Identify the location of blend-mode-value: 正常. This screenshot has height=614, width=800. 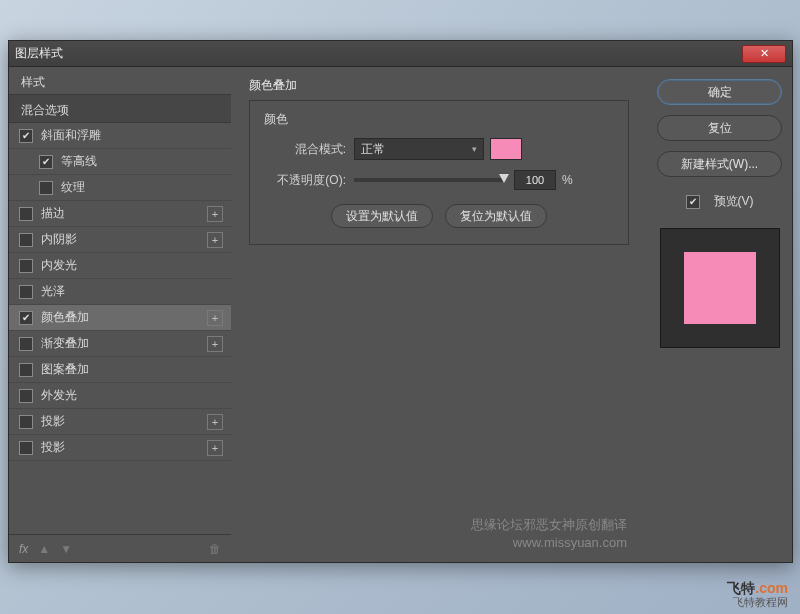
(373, 150).